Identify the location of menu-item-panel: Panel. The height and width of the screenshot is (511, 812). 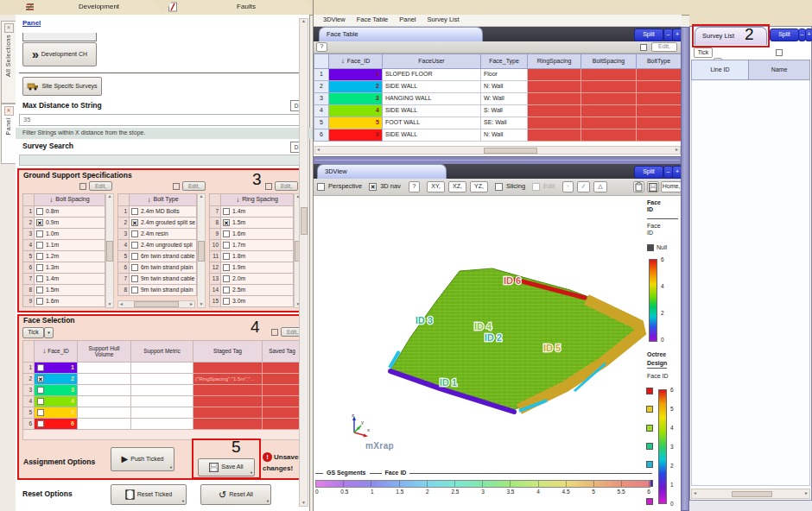
(408, 21).